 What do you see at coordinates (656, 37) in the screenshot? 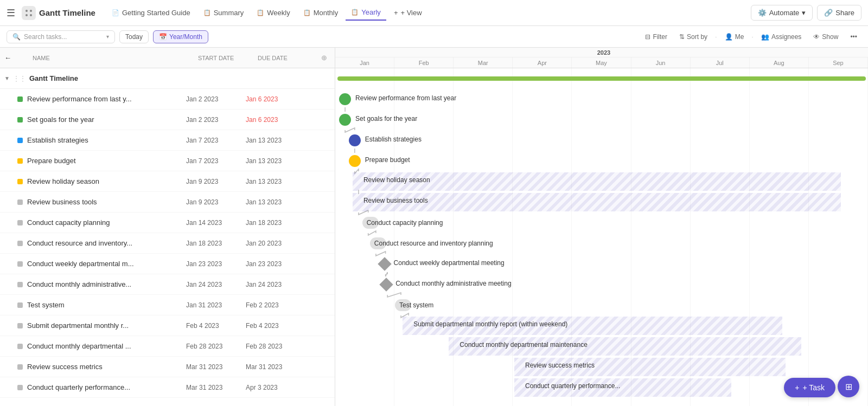
I see `filter-button: ⊟ Filter` at bounding box center [656, 37].